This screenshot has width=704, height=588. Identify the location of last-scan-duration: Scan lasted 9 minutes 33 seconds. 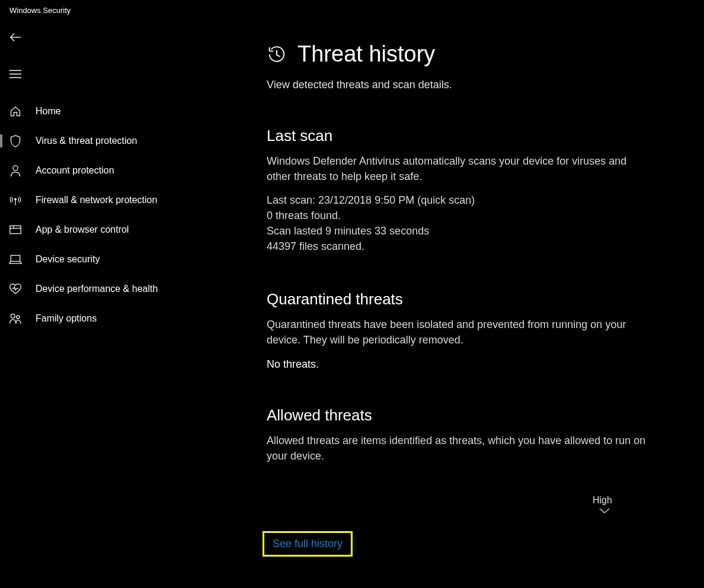
(456, 231).